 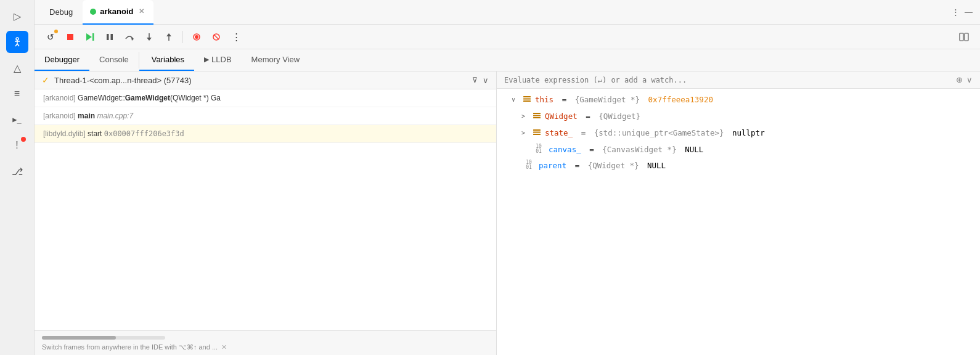 I want to click on watch-add-icon: ⊕, so click(x=959, y=80).